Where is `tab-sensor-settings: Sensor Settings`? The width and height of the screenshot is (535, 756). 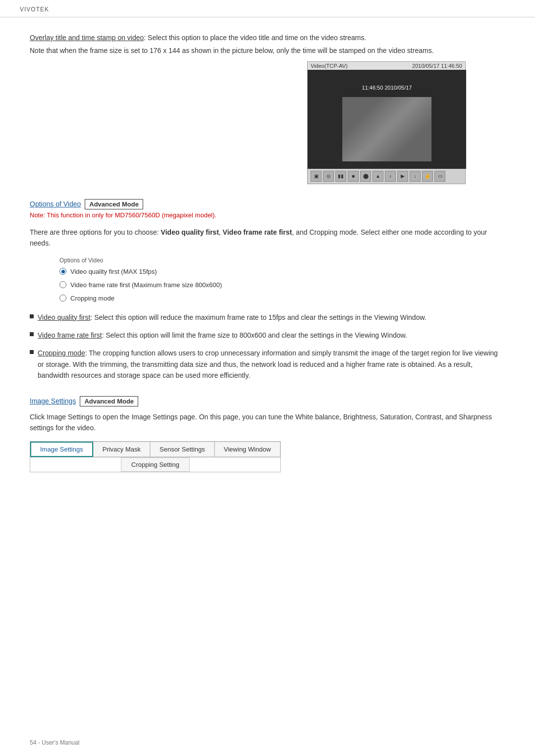 tab-sensor-settings: Sensor Settings is located at coordinates (182, 450).